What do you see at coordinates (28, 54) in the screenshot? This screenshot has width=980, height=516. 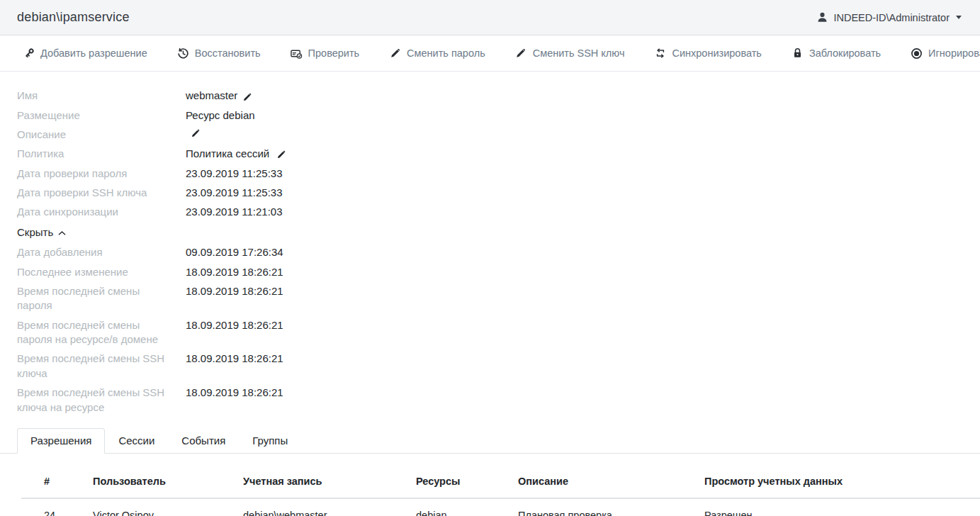 I see `key-icon` at bounding box center [28, 54].